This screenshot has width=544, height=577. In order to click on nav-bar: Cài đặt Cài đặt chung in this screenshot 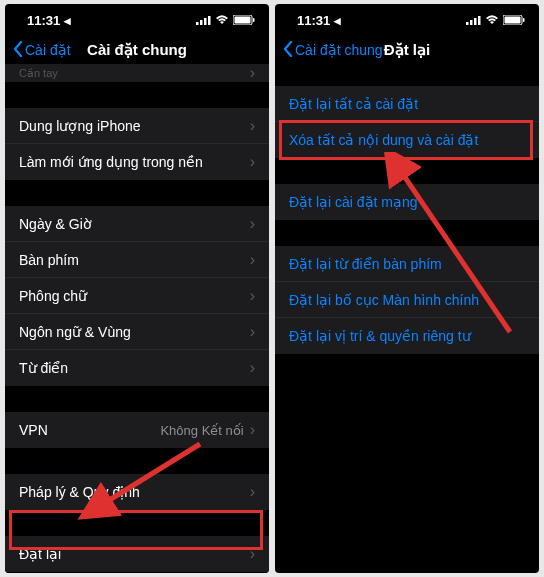, I will do `click(137, 50)`.